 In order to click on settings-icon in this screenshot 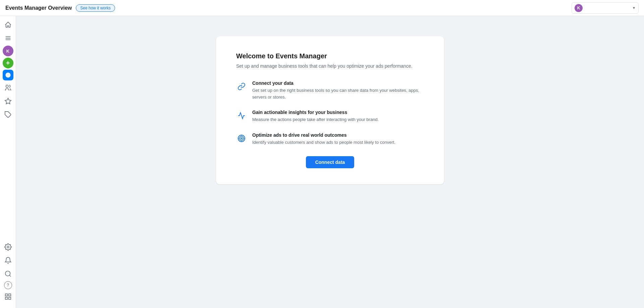, I will do `click(8, 247)`.